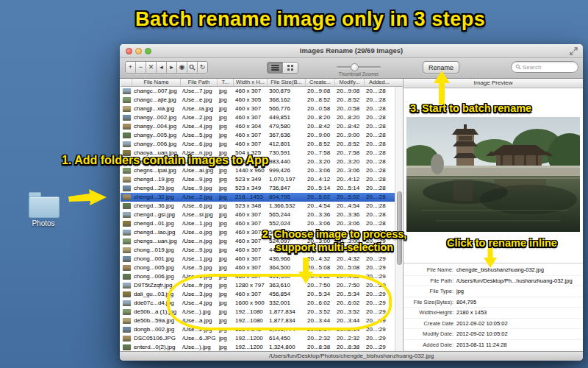  I want to click on quicklook-button: ◉, so click(182, 68).